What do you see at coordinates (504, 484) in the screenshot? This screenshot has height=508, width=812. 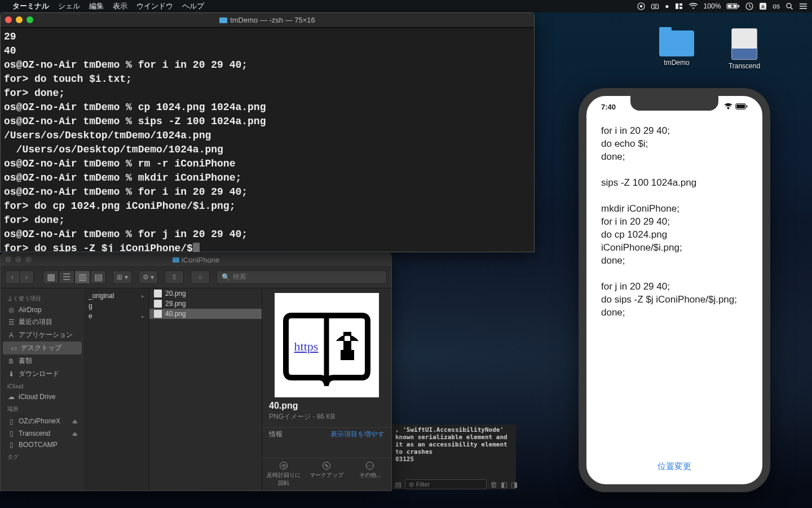 I see `panel-left-icon: ◧` at bounding box center [504, 484].